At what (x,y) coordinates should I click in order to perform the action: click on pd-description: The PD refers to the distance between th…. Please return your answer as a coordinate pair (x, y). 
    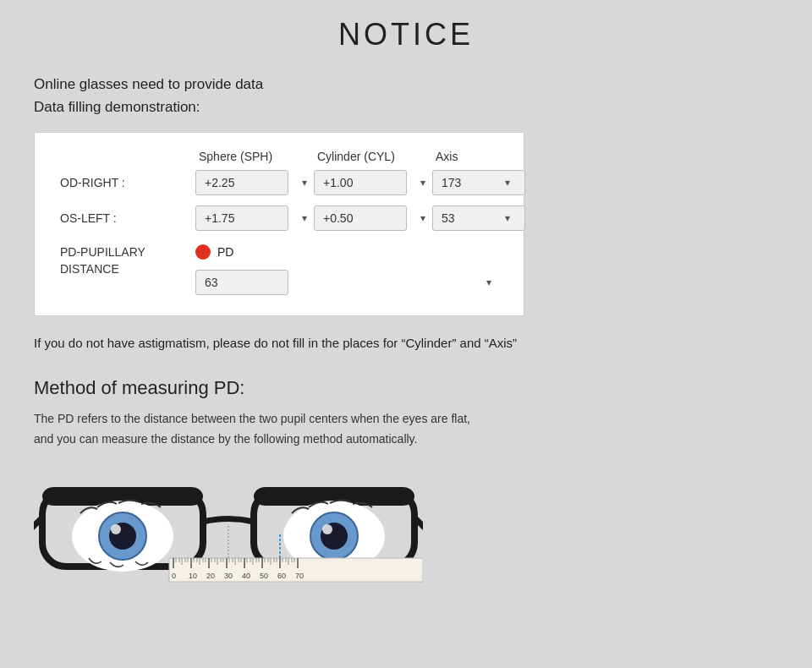
    Looking at the image, I should click on (406, 430).